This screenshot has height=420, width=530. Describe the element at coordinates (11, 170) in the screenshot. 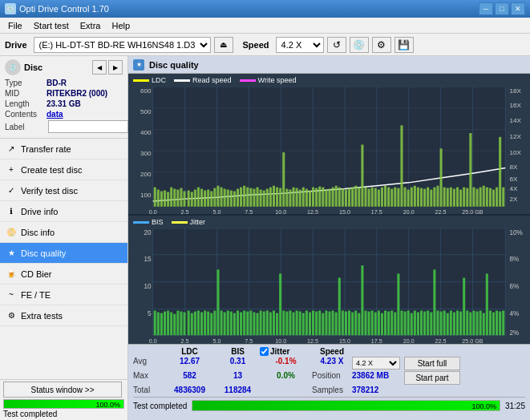

I see `create-test-disc-icon: +` at that location.